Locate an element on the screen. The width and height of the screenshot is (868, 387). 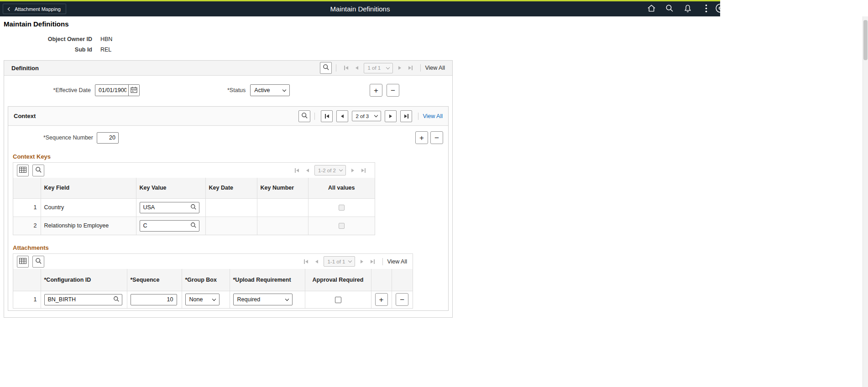
context-keys-pager: 1-2 of 2 is located at coordinates (330, 170).